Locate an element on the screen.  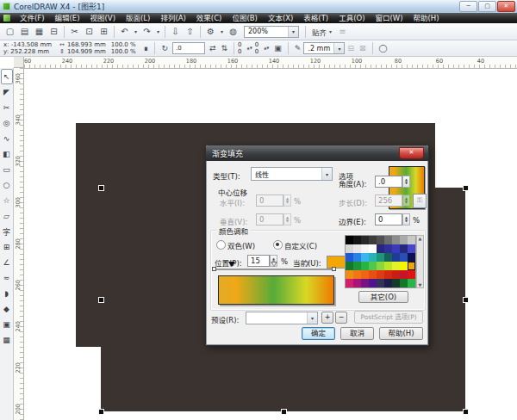
zoom-level-combo: 200% ▾ is located at coordinates (271, 32).